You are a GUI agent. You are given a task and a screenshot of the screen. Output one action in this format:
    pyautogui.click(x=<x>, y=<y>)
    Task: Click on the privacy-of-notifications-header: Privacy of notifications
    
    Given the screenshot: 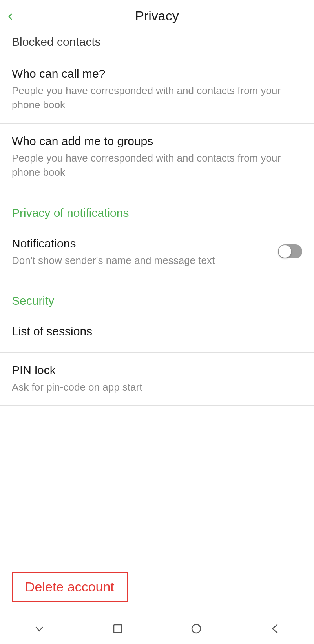 What is the action you would take?
    pyautogui.click(x=157, y=208)
    